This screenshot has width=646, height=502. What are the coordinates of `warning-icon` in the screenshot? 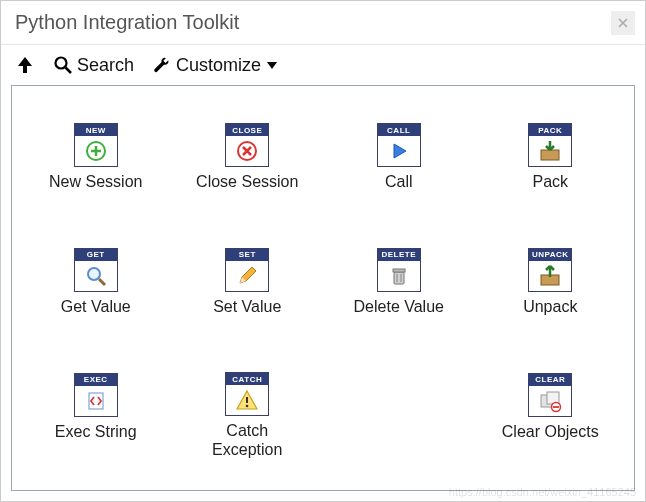 It's located at (247, 400).